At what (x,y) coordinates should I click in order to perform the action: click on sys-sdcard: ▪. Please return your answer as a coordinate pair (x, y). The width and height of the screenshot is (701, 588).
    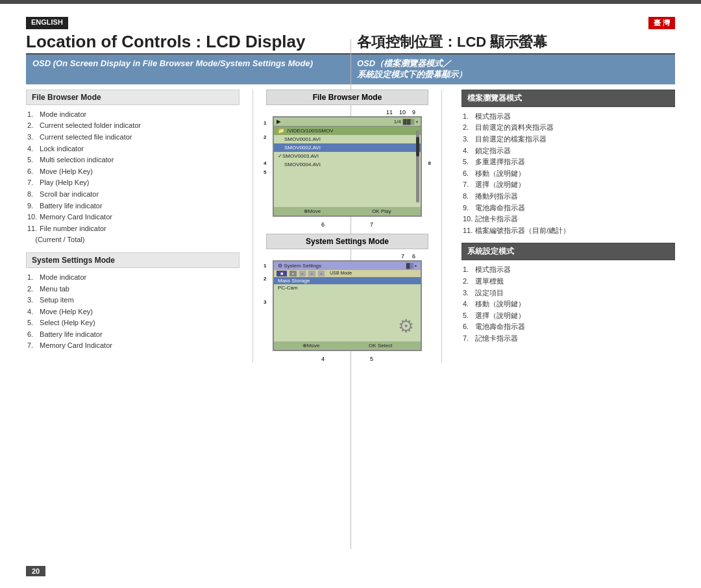
    Looking at the image, I should click on (415, 266).